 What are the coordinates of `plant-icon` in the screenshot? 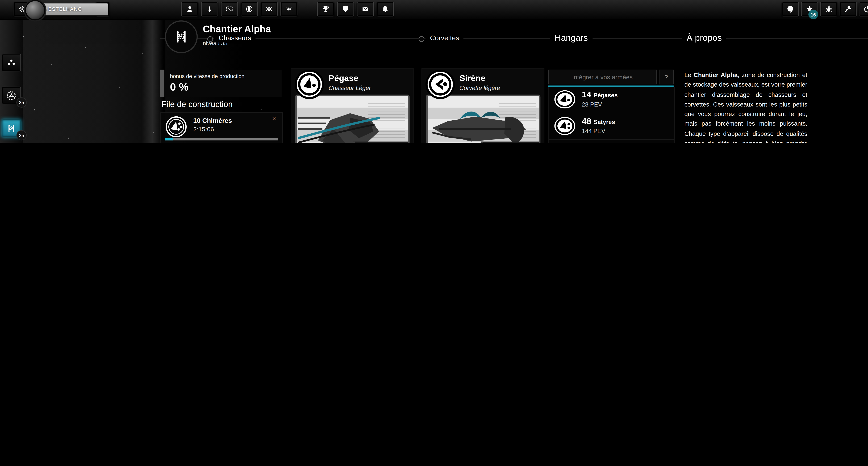 It's located at (289, 9).